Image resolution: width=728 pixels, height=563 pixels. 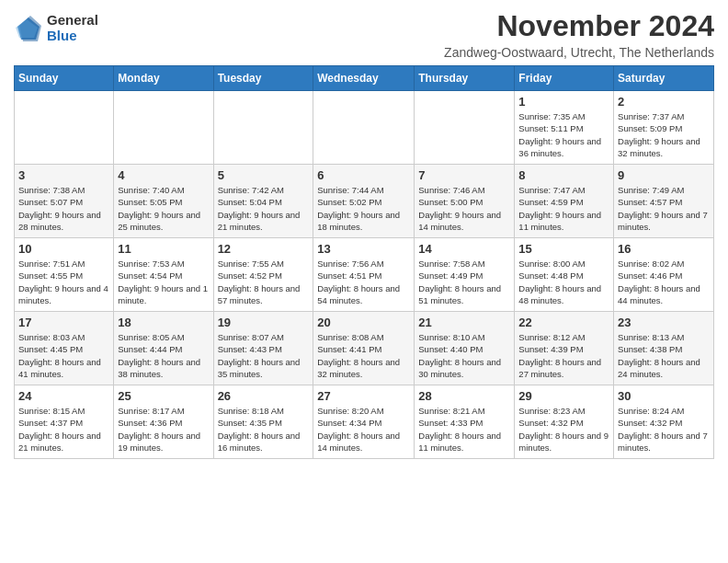 I want to click on day-number: 28, so click(x=464, y=396).